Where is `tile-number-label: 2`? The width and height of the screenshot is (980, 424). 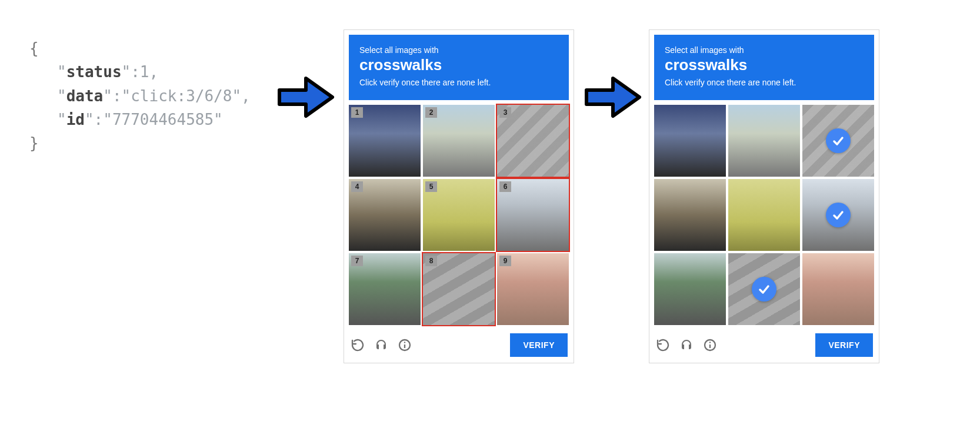
tile-number-label: 2 is located at coordinates (431, 112).